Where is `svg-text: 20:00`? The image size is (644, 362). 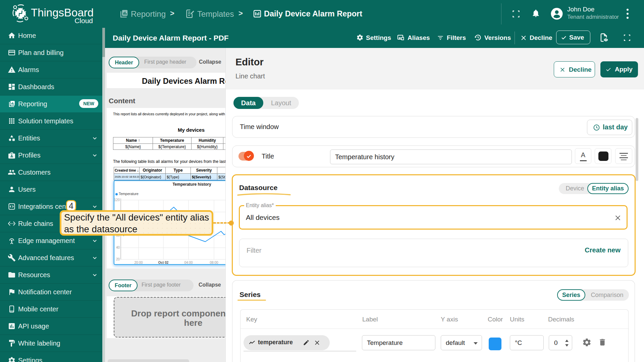
svg-text: 20:00 is located at coordinates (138, 262).